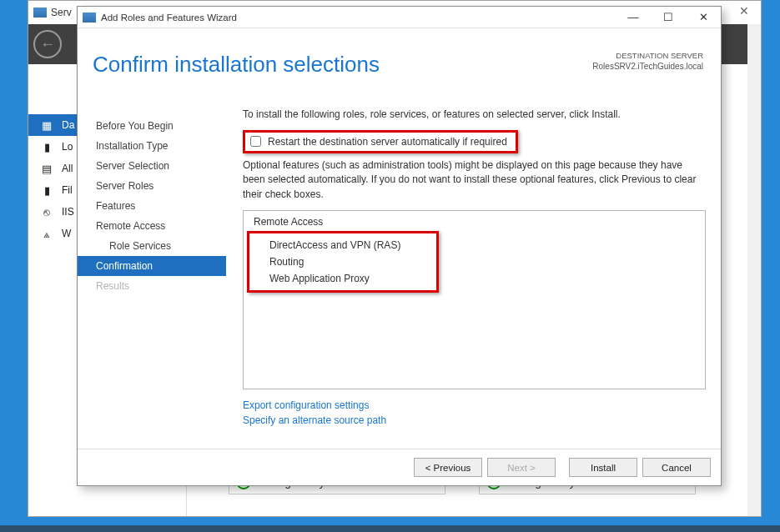 The image size is (780, 532). Describe the element at coordinates (89, 18) in the screenshot. I see `wizard-icon` at that location.